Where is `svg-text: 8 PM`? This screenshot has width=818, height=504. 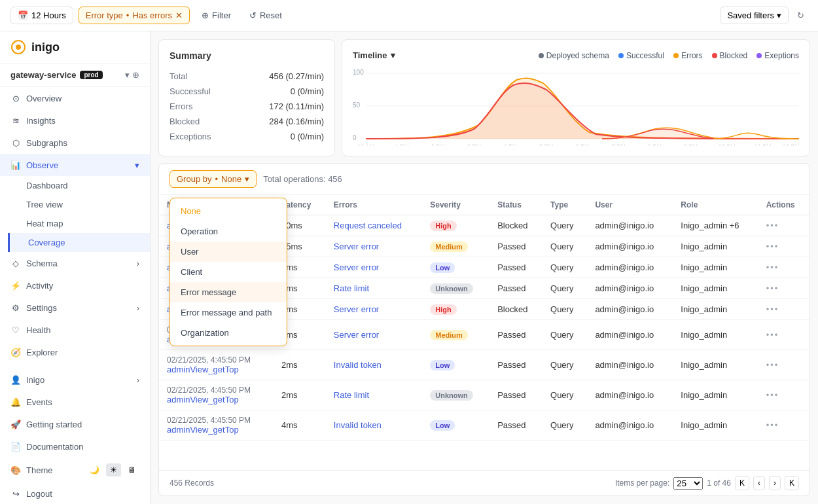 svg-text: 8 PM is located at coordinates (654, 144).